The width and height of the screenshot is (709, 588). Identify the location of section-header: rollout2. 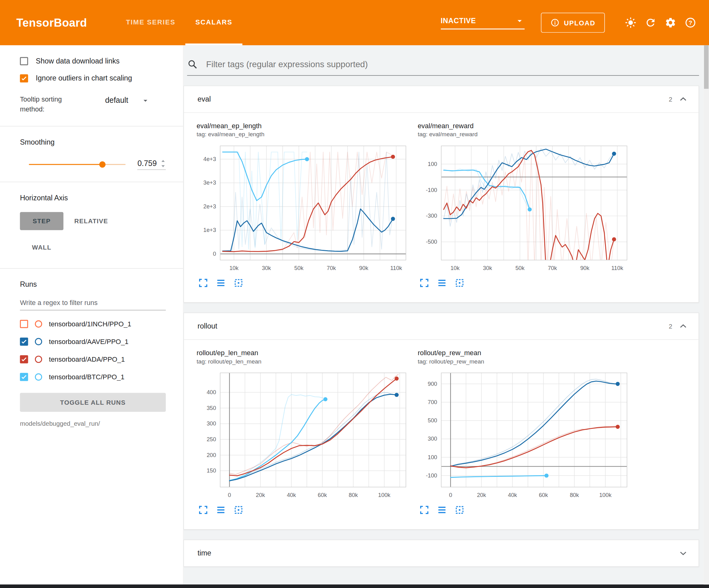
(441, 326).